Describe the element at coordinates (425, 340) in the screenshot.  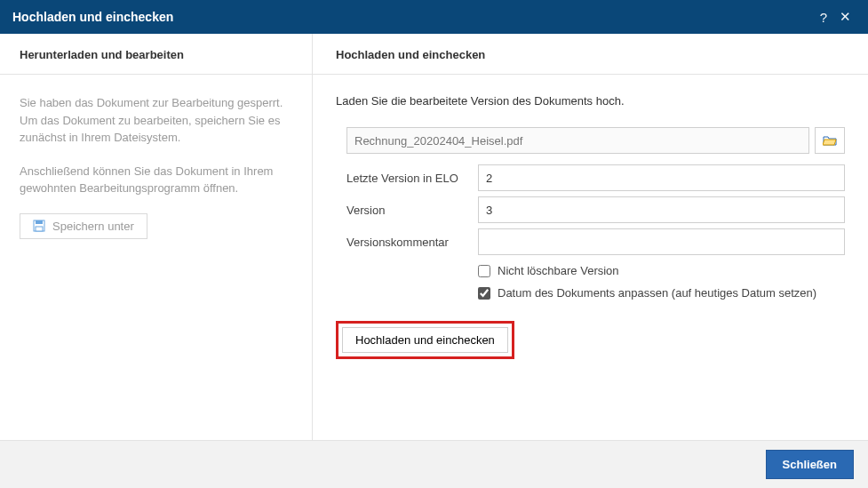
I see `upload-checkin-label: Hochladen und einchecken` at that location.